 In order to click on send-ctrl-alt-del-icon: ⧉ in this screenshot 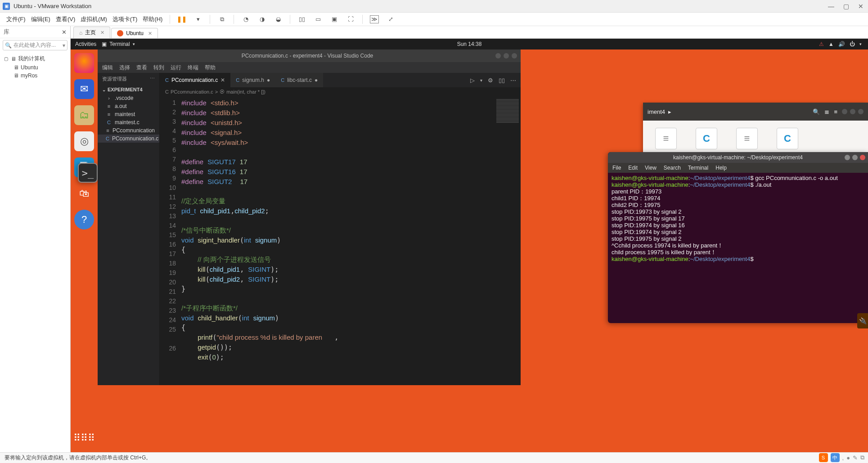, I will do `click(222, 19)`.